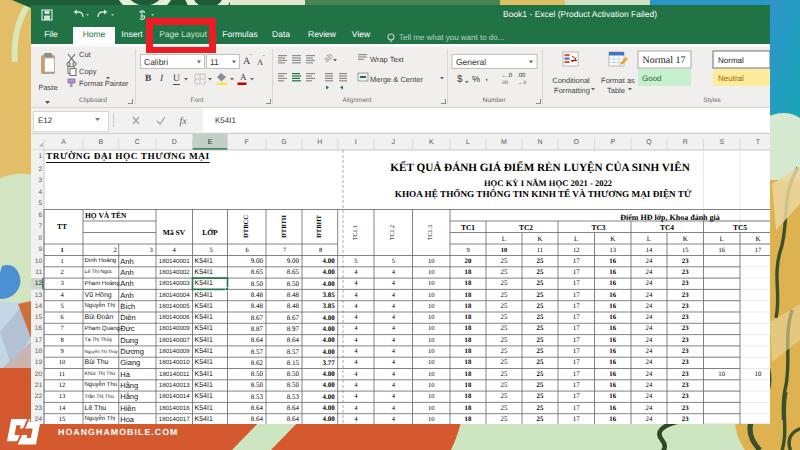 The image size is (800, 450). What do you see at coordinates (176, 79) in the screenshot?
I see `svg-text: U` at bounding box center [176, 79].